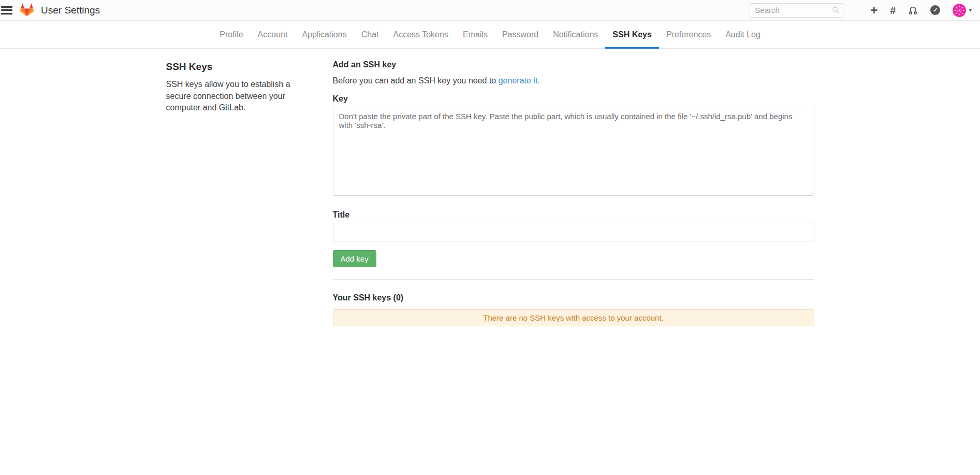 This screenshot has width=980, height=475. I want to click on merge-requests-icon, so click(913, 10).